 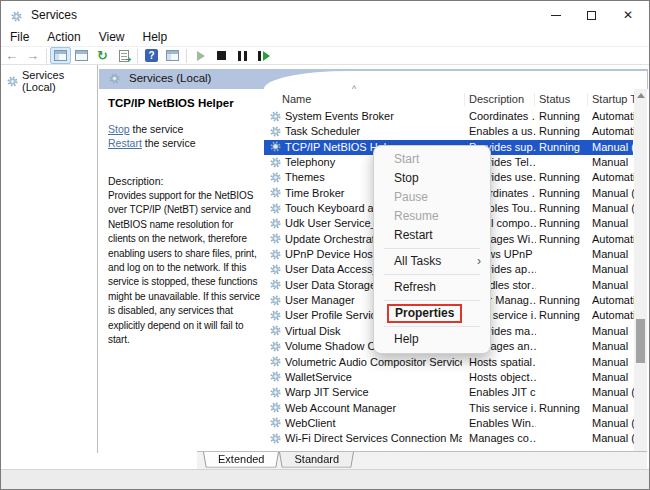 I want to click on menu-action: Action, so click(x=64, y=38).